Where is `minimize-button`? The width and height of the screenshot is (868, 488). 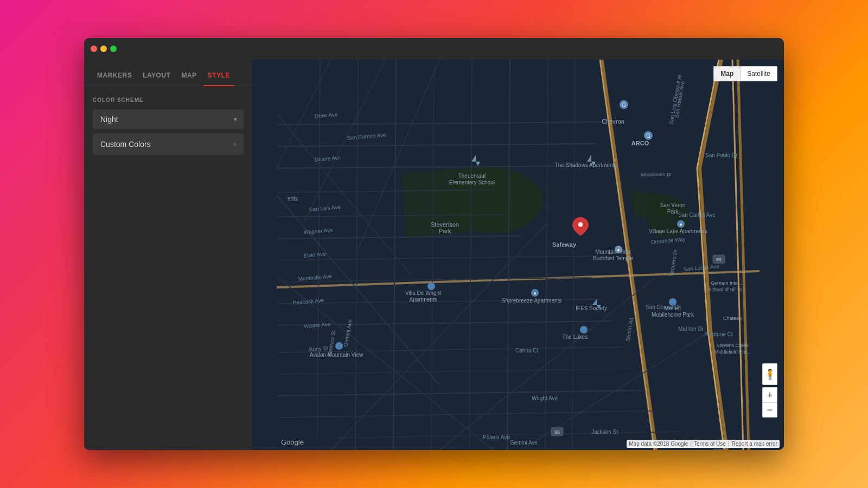
minimize-button is located at coordinates (104, 49).